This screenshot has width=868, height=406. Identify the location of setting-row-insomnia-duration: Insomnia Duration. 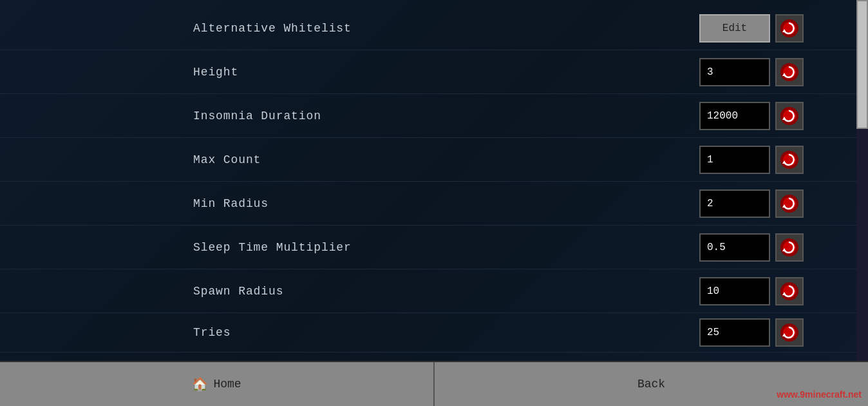
(434, 116).